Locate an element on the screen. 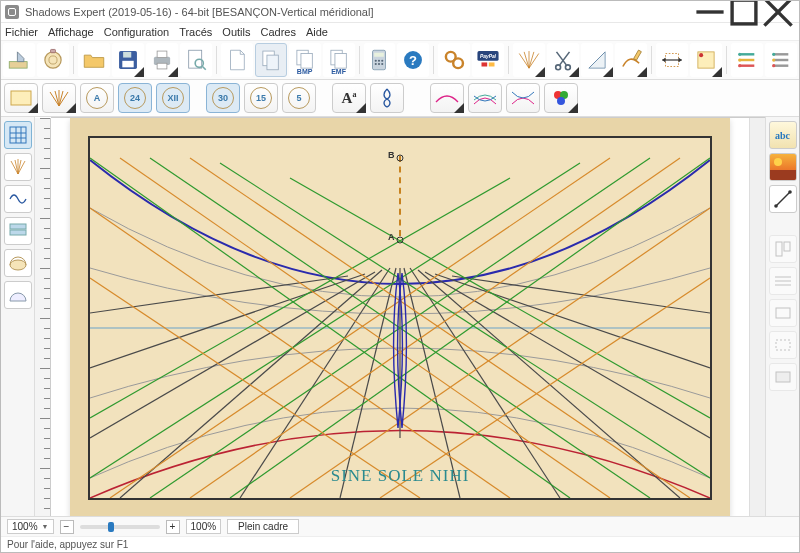  line-tool-button is located at coordinates (783, 199).